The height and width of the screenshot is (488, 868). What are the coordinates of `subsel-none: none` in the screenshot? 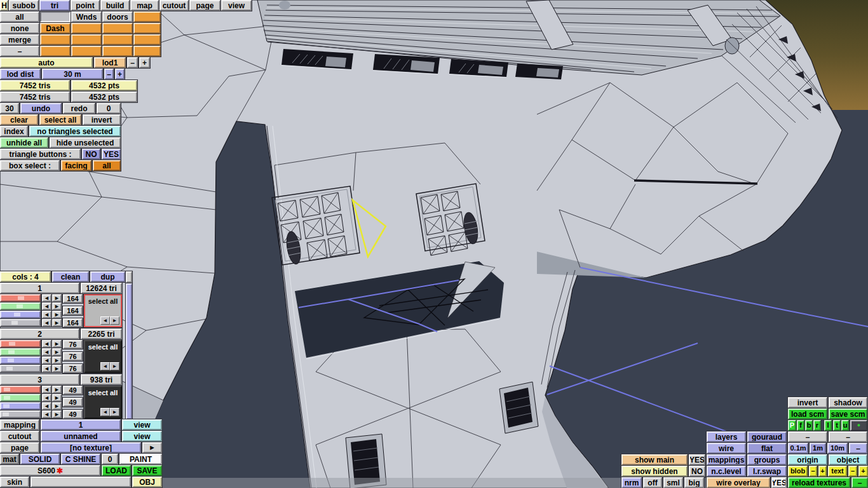 It's located at (20, 28).